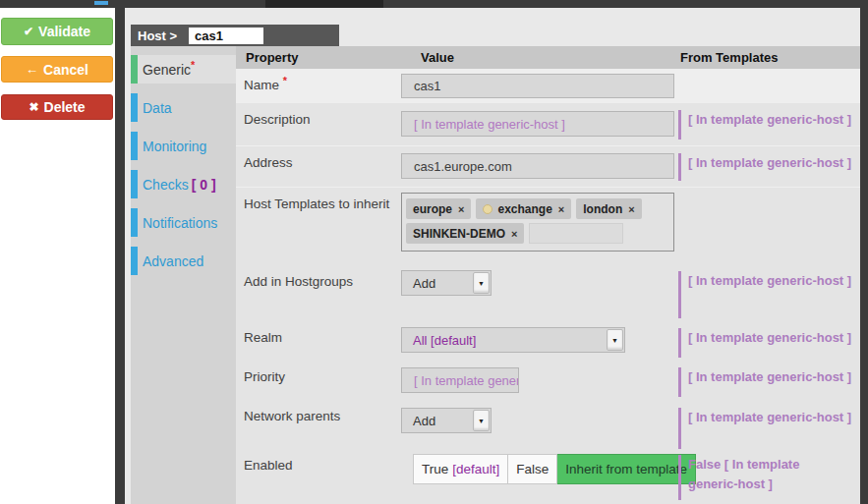  What do you see at coordinates (317, 380) in the screenshot?
I see `priority-label: Priority` at bounding box center [317, 380].